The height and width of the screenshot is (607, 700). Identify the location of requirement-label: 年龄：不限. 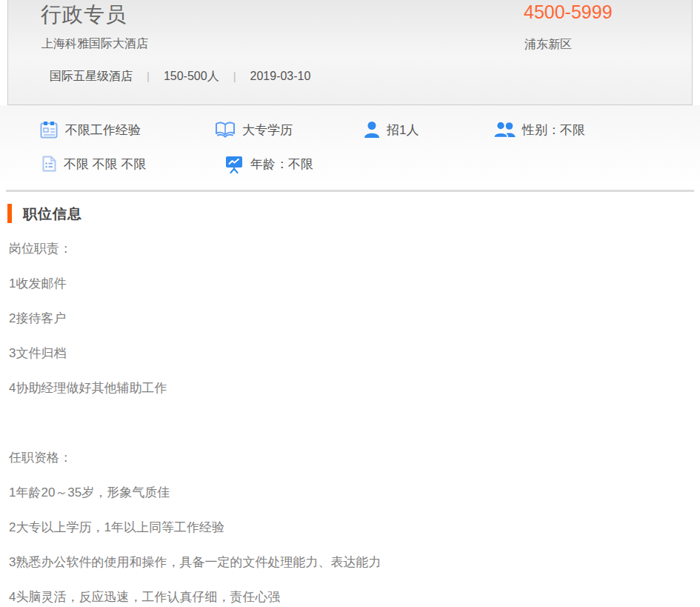
(281, 165).